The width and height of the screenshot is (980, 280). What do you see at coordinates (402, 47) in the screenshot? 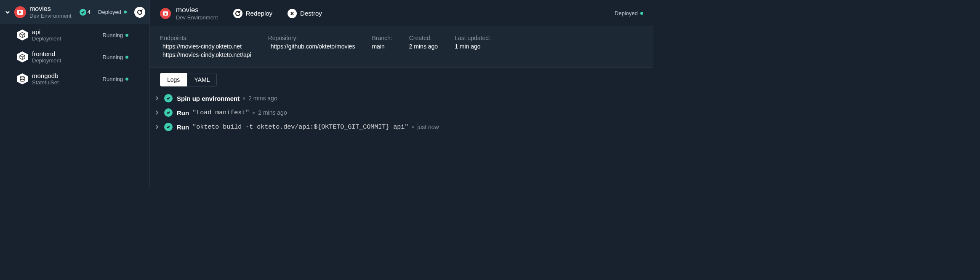
I see `info-row: Endpoints: https://movies-cindy.okteto.n…` at bounding box center [402, 47].